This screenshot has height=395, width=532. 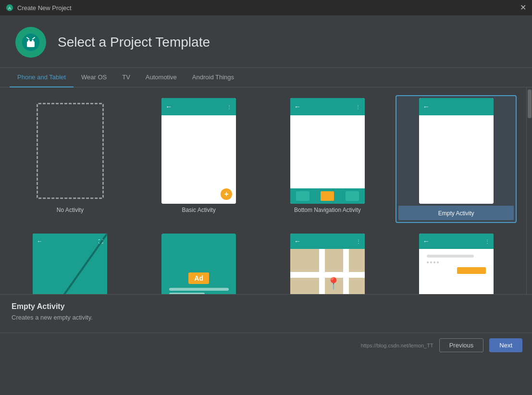 What do you see at coordinates (457, 264) in the screenshot?
I see `login-inner: ← ⋮` at bounding box center [457, 264].